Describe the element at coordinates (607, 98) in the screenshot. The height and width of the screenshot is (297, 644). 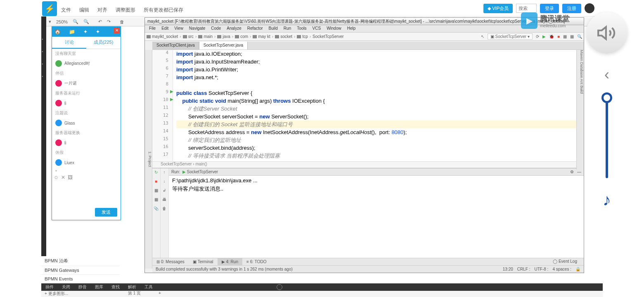
I see `slider-thumb` at that location.